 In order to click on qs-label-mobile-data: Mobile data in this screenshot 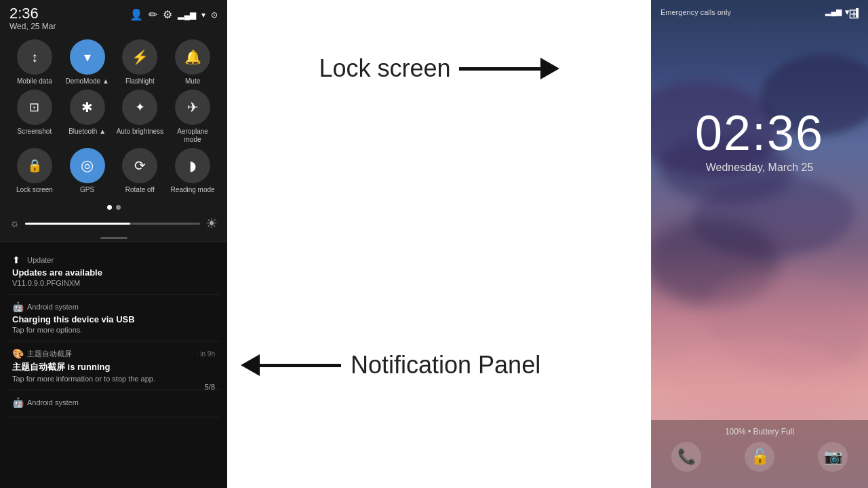, I will do `click(35, 81)`.